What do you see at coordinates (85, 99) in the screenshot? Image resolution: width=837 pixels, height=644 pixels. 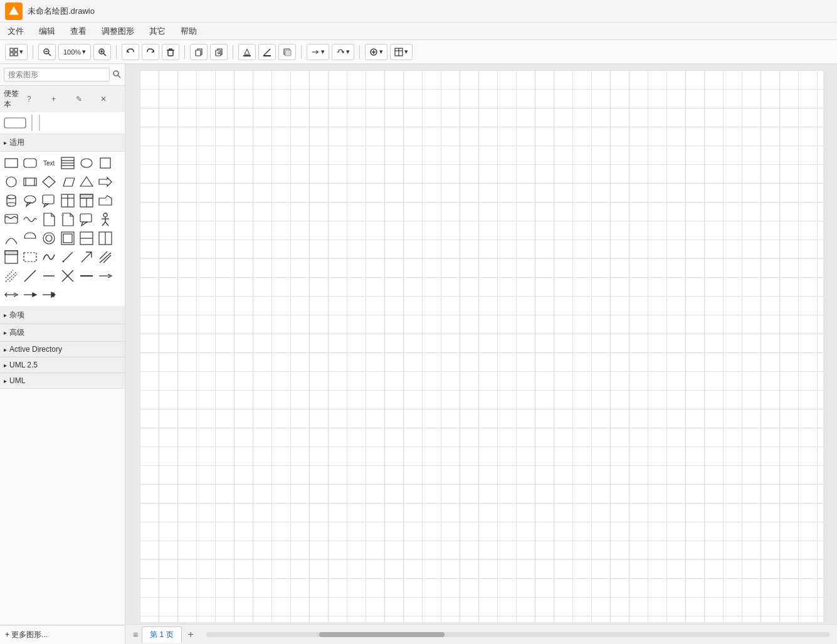 I see `scratchpad-edit-icon: ✎` at bounding box center [85, 99].